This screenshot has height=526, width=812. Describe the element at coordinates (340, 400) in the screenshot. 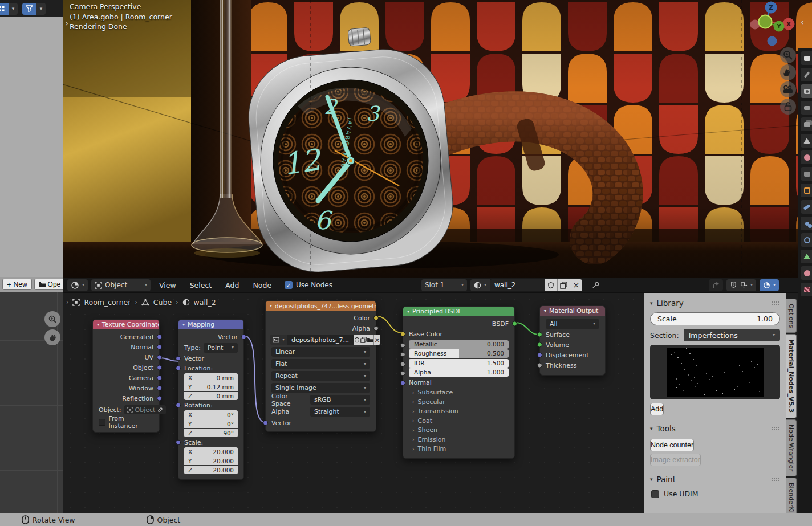

I see `color-space-dropdown: sRGB▾` at that location.